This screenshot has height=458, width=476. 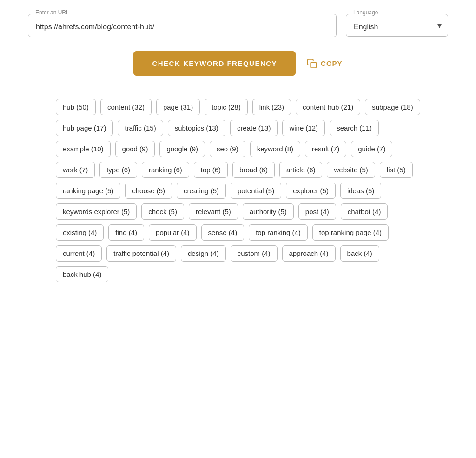 What do you see at coordinates (76, 107) in the screenshot?
I see `keyword-tag: hub (50)` at bounding box center [76, 107].